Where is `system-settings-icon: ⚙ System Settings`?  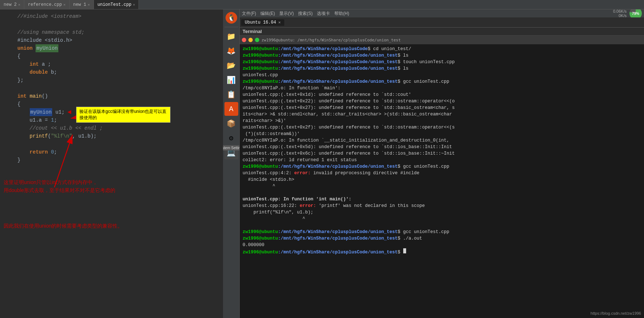 system-settings-icon: ⚙ System Settings is located at coordinates (231, 138).